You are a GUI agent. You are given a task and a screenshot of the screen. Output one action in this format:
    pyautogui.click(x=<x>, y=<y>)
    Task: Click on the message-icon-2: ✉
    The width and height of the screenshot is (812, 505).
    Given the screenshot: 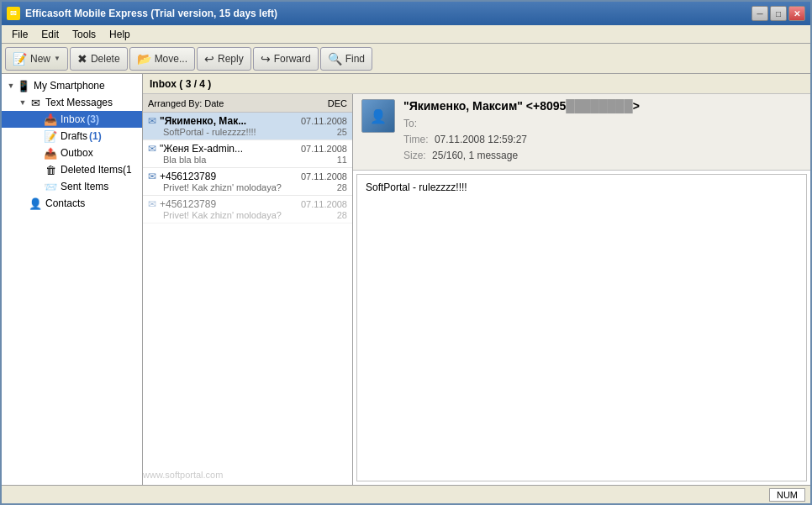 What is the action you would take?
    pyautogui.click(x=152, y=176)
    